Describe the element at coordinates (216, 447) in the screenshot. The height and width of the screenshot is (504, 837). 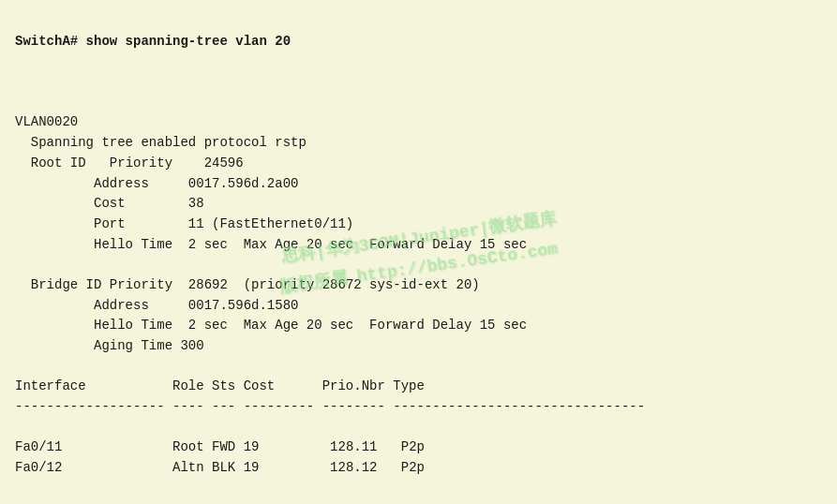
I see `role1: Root FWD 19` at that location.